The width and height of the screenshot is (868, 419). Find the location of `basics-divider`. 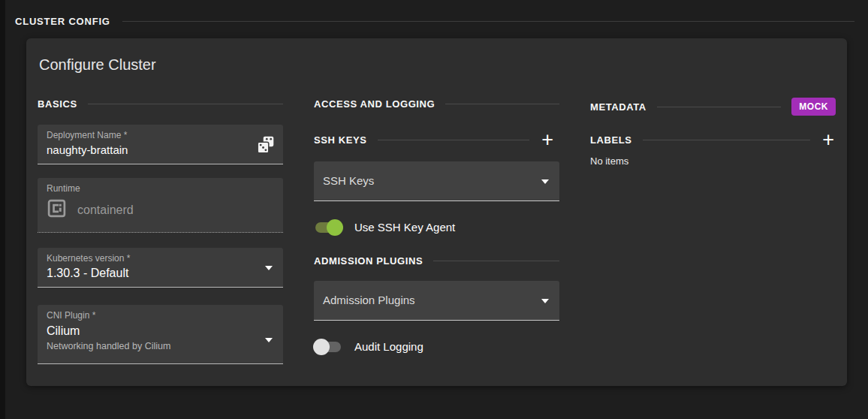

basics-divider is located at coordinates (185, 104).